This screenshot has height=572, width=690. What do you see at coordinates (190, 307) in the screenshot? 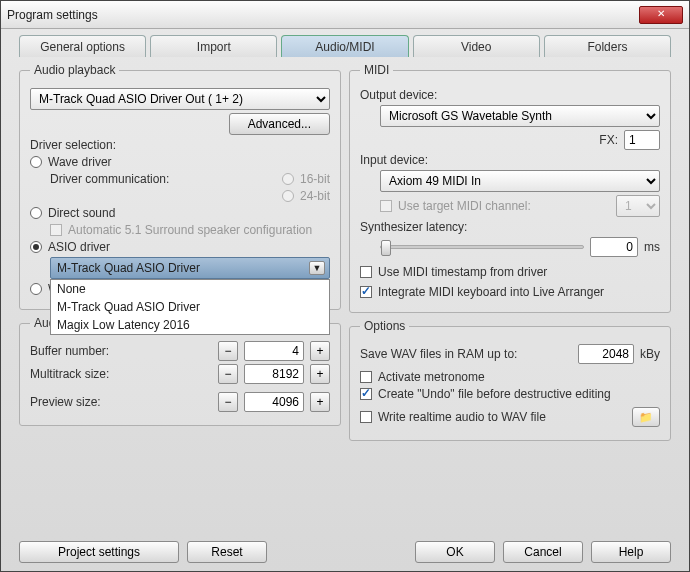
I see `asio-option-mtrack: M-Track Quad ASIO Driver` at bounding box center [190, 307].